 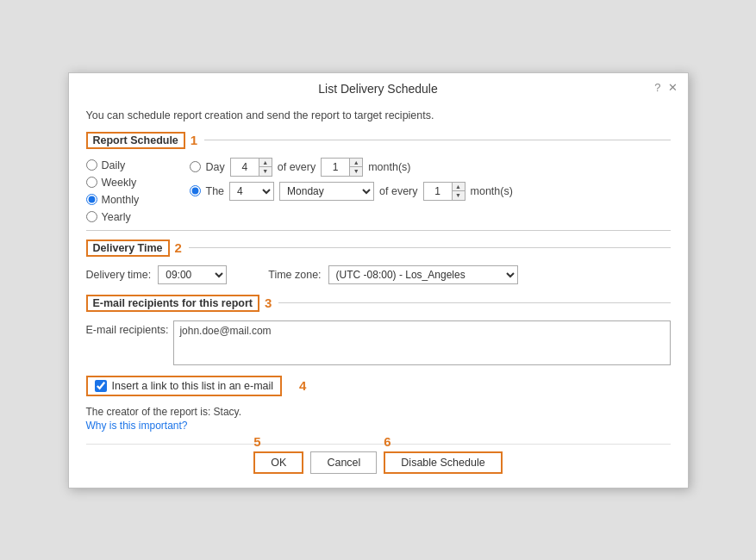 I want to click on weekly-radio, so click(x=91, y=183).